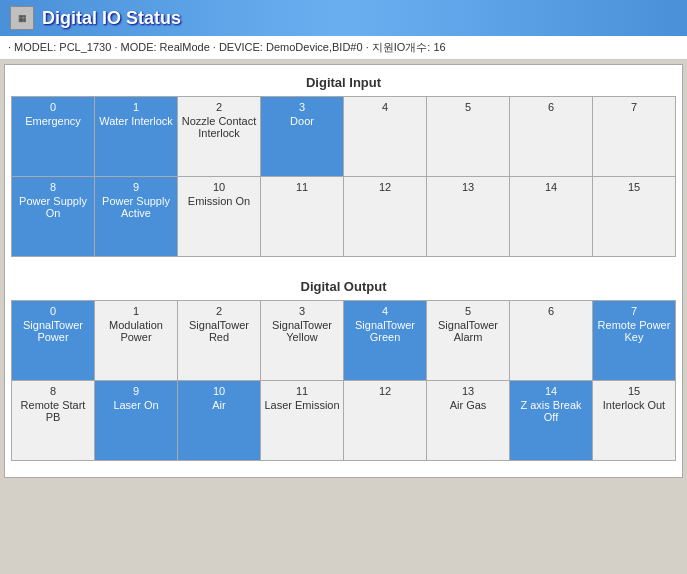 This screenshot has height=574, width=687. I want to click on grid-cell-13: 13Air Gas, so click(468, 421).